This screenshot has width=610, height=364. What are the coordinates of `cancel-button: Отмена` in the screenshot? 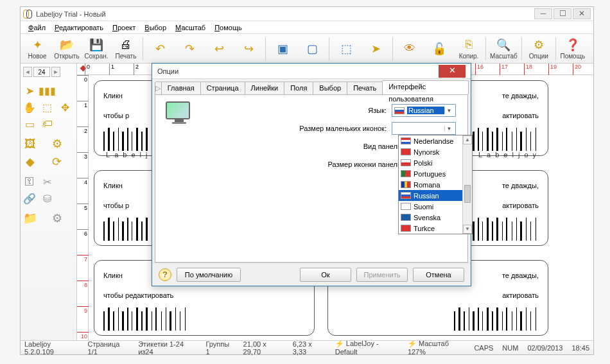 It's located at (439, 275).